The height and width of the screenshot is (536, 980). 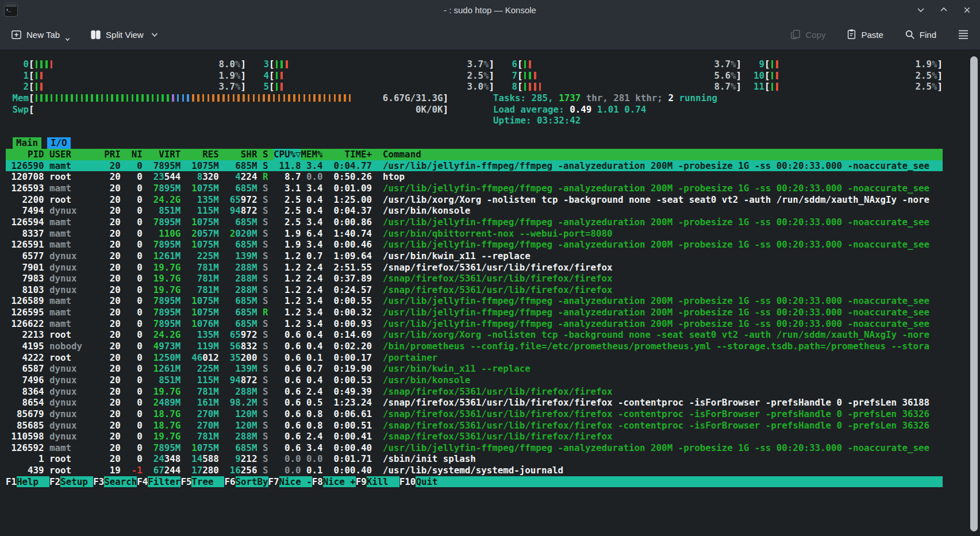 I want to click on table-row: 126591 mamt20 0 7895M 1075M 685M S 1.93.…, so click(x=474, y=245).